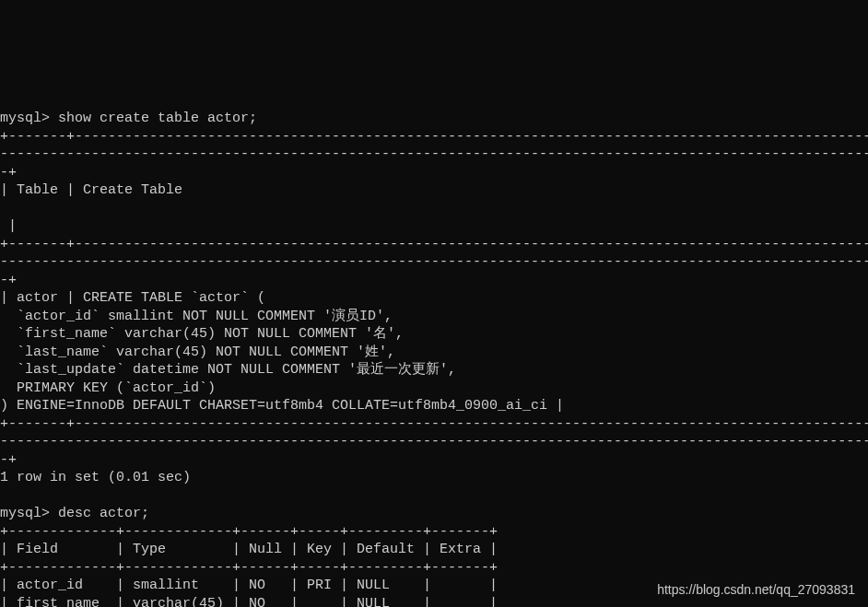 This screenshot has height=607, width=868. I want to click on rows-in-set: 1 row in set (0.01 sec), so click(96, 477).